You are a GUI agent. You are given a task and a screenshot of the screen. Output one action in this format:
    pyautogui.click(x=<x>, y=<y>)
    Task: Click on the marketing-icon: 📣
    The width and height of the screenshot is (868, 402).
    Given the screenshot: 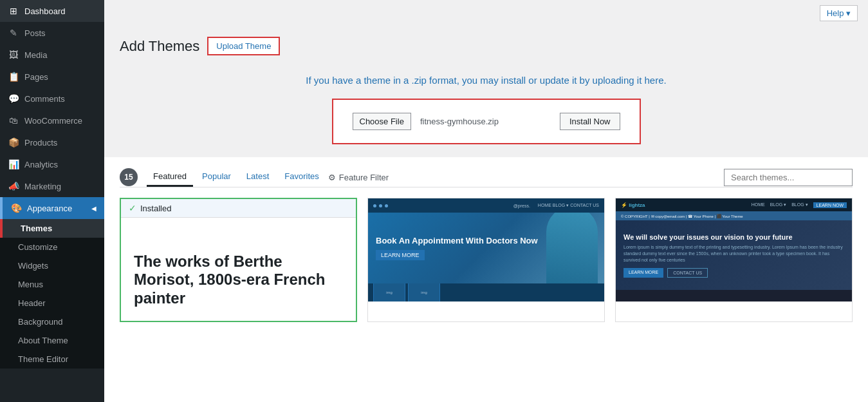 What is the action you would take?
    pyautogui.click(x=14, y=186)
    